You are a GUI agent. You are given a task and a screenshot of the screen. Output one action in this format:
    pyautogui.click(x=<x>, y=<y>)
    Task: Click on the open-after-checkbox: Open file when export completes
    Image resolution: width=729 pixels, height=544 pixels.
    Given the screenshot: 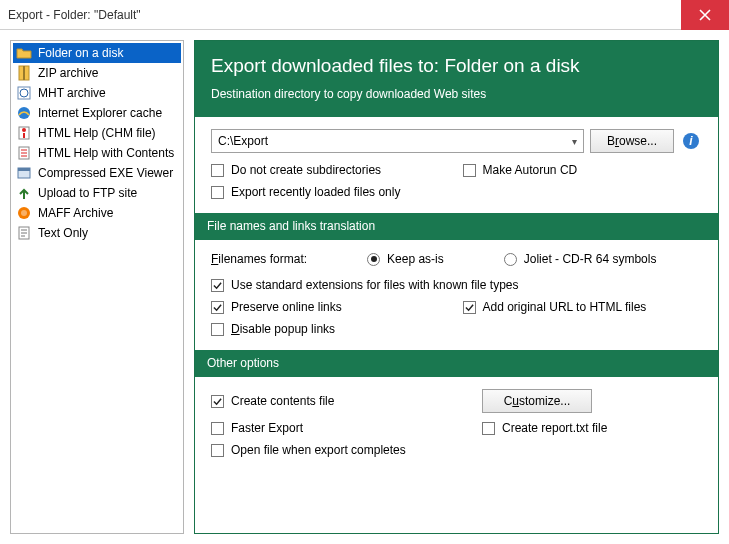 What is the action you would take?
    pyautogui.click(x=456, y=450)
    